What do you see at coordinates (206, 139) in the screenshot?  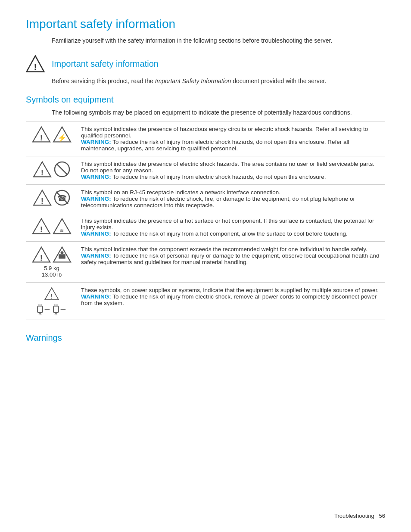 I see `table-row: ! ⚡ This symbol indicates the presence o…` at bounding box center [206, 139].